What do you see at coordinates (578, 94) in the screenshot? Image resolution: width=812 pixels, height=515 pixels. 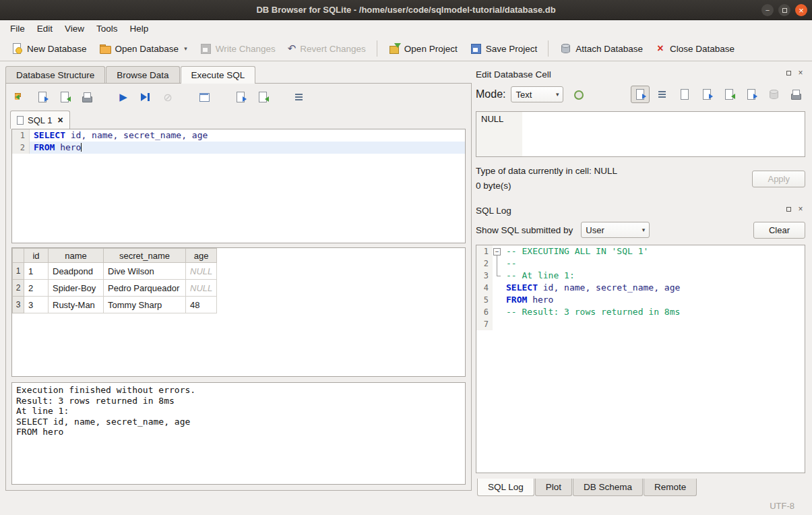 I see `auto-switch-mode-button` at bounding box center [578, 94].